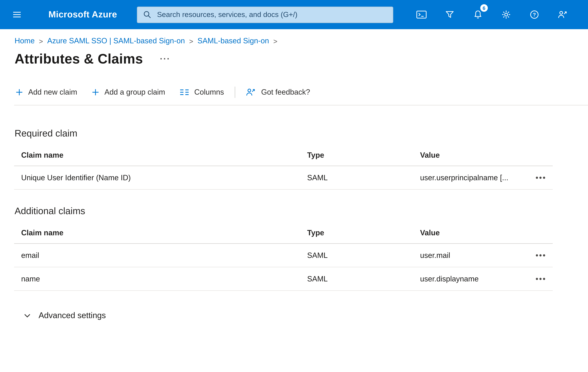 This screenshot has width=588, height=372. What do you see at coordinates (492, 15) in the screenshot?
I see `topbar-icon-group: 6 ?` at bounding box center [492, 15].